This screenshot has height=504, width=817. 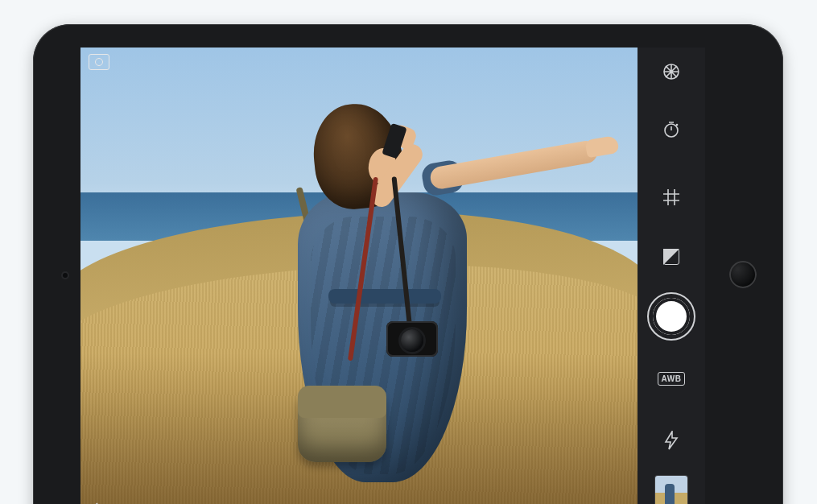 What do you see at coordinates (671, 316) in the screenshot?
I see `shutter-button` at bounding box center [671, 316].